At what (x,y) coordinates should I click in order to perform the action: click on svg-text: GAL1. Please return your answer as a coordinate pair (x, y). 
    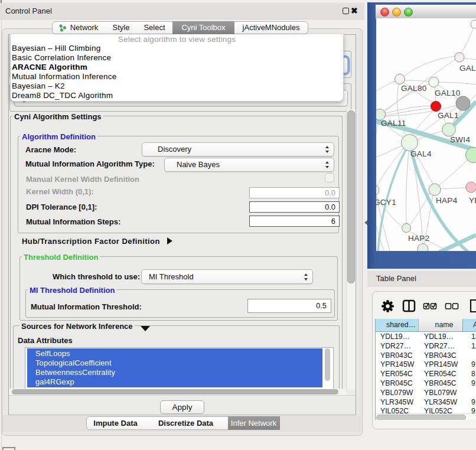
    Looking at the image, I should click on (448, 116).